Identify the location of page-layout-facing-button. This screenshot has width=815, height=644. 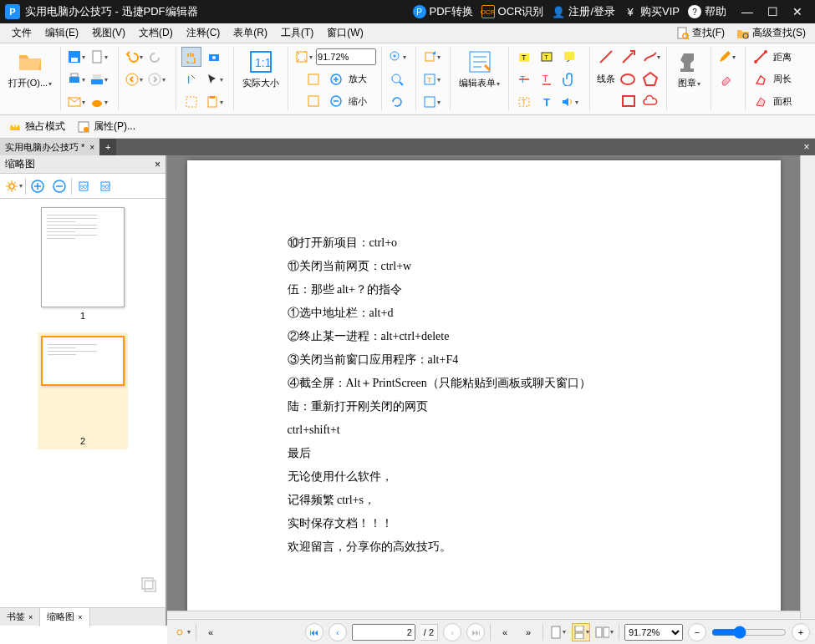
(604, 632).